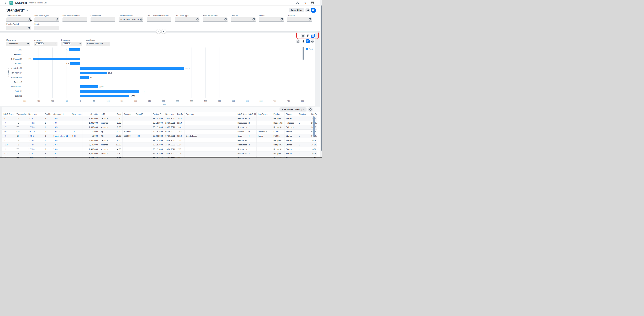 Image resolution: width=644 pixels, height=316 pixels. What do you see at coordinates (160, 128) in the screenshot?
I see `table-row: 7TBTB 31051,800.000seconds3.6029.12.1899…` at bounding box center [160, 128].